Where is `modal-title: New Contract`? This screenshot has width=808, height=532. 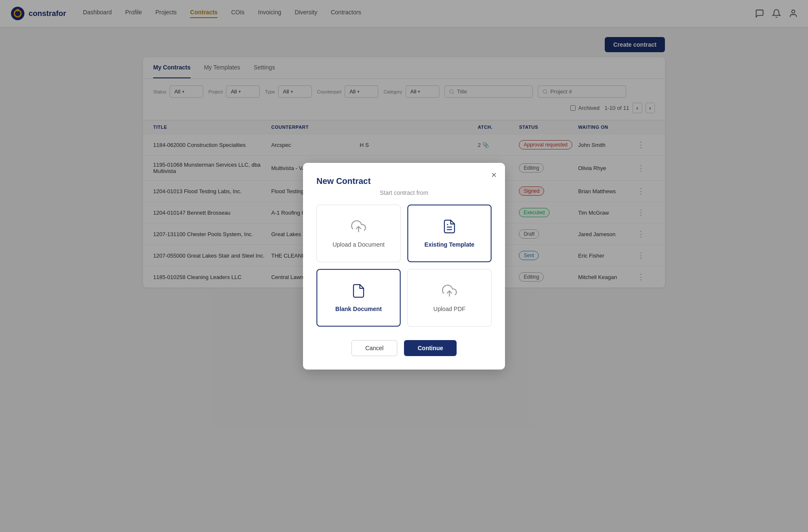
modal-title: New Contract is located at coordinates (404, 181).